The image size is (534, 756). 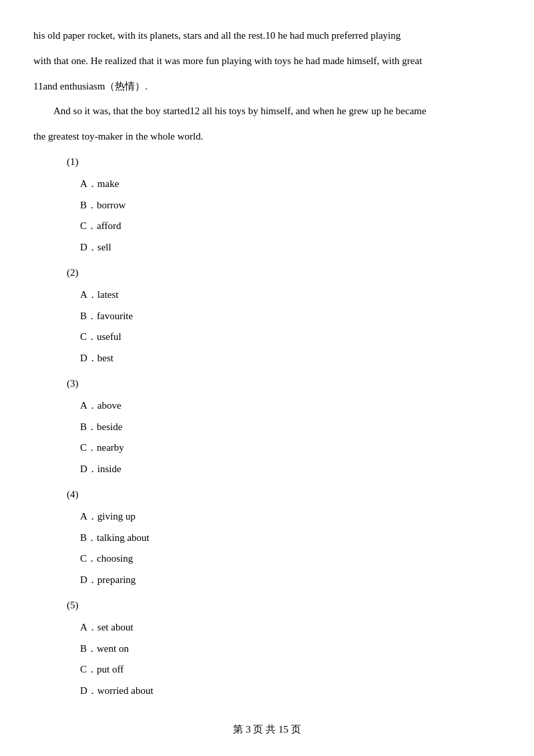 I want to click on question-number-1: (1), so click(x=284, y=162).